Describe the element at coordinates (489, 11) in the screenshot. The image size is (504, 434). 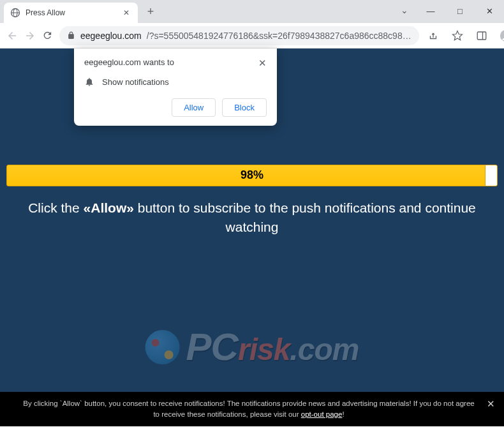
I see `window-close-button: ✕` at that location.